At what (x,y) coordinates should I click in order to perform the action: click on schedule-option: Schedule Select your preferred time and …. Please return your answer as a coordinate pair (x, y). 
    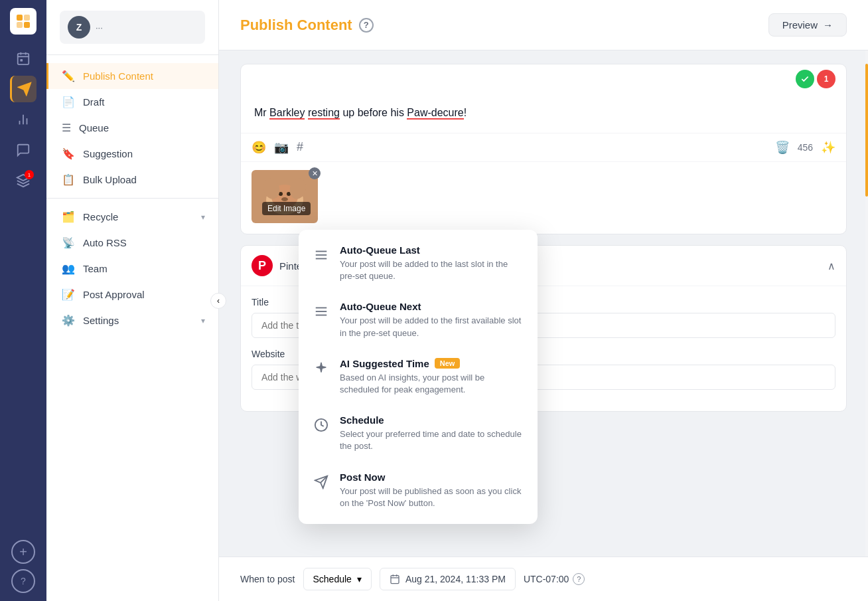
    Looking at the image, I should click on (418, 433).